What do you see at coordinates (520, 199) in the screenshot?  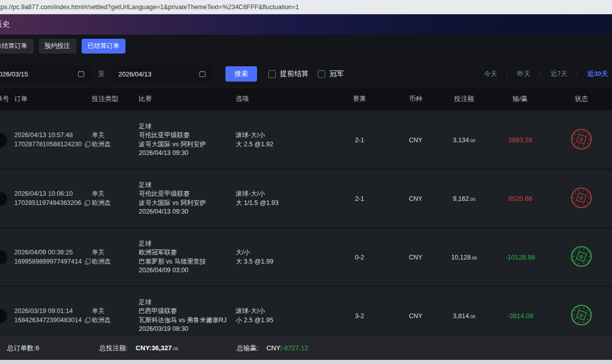 I see `win-loss-amount: 8520.66` at bounding box center [520, 199].